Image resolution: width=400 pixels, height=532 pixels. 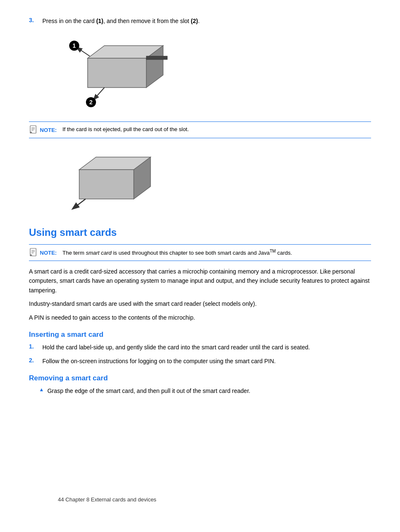 What do you see at coordinates (176, 348) in the screenshot?
I see `insert-step-1-text: Hold the card label-side up, and gently …` at bounding box center [176, 348].